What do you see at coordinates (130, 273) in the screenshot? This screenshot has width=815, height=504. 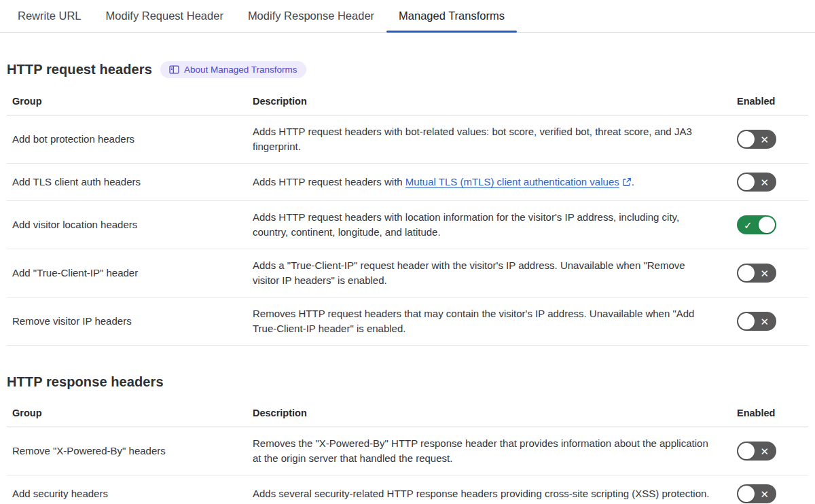 I see `group-cell: Add "True-Client-IP" header` at bounding box center [130, 273].